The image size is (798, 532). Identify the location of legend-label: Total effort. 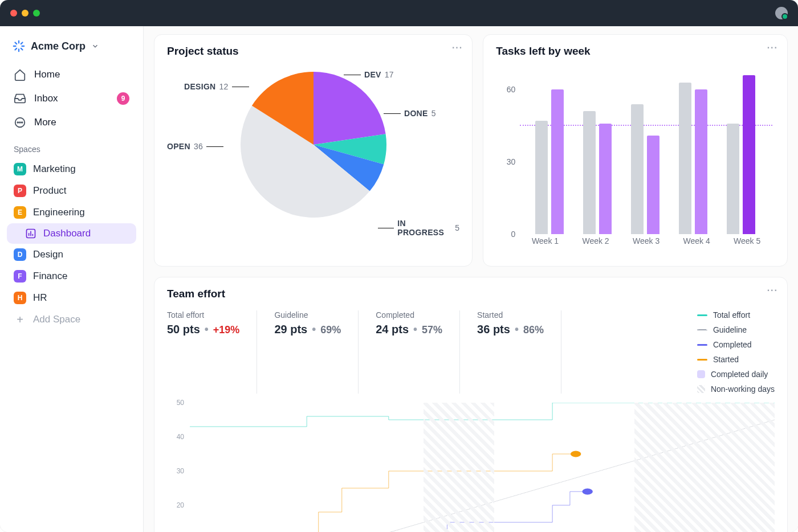
(732, 315).